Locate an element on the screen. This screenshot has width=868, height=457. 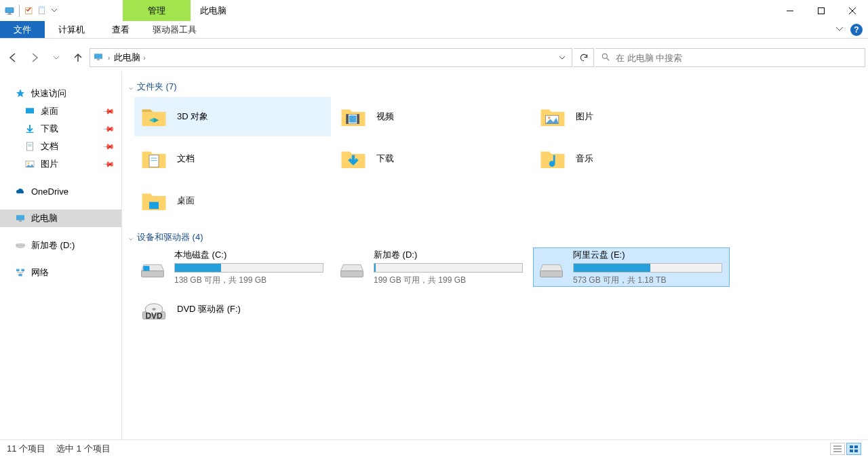
folder-label: 文档 is located at coordinates (186, 159).